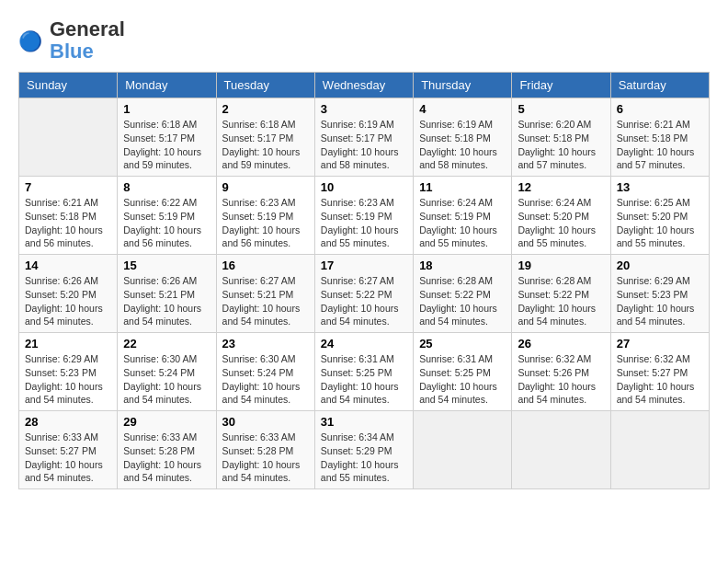 Image resolution: width=728 pixels, height=563 pixels. What do you see at coordinates (561, 86) in the screenshot?
I see `weekday-header-friday: Friday` at bounding box center [561, 86].